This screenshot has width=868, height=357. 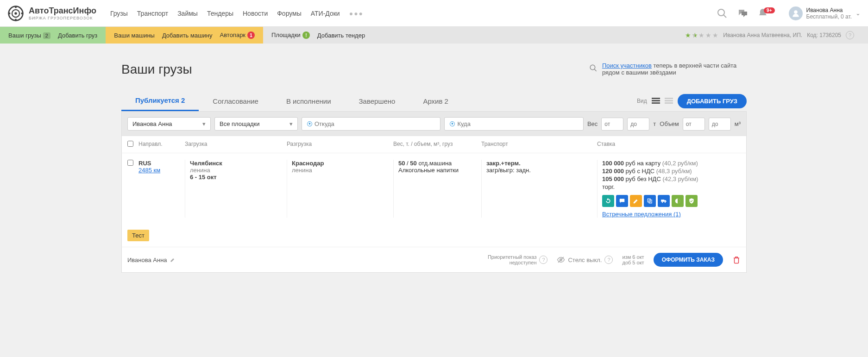 I want to click on negotiable: торг., so click(x=672, y=187).